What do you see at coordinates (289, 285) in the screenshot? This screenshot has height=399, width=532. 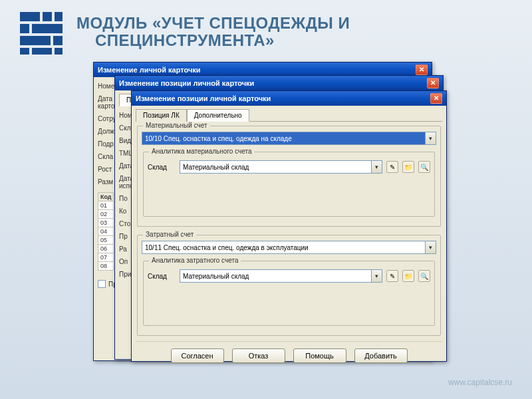 I see `group-cost-account: Затратный счет 10/11 Спец. оснастка и сп…` at bounding box center [289, 285].